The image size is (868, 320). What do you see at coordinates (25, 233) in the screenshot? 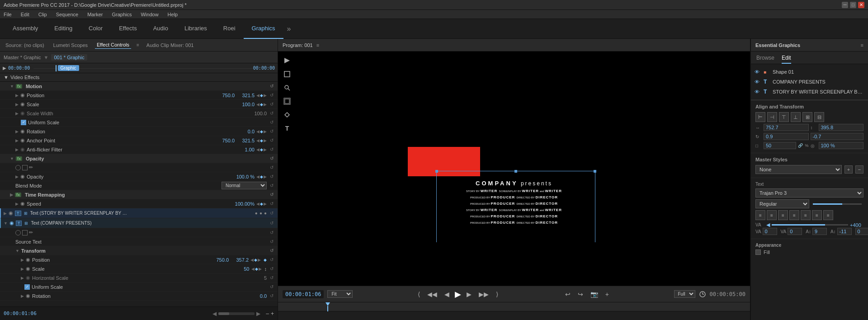
I see `tl2-rect-btn` at bounding box center [25, 233].